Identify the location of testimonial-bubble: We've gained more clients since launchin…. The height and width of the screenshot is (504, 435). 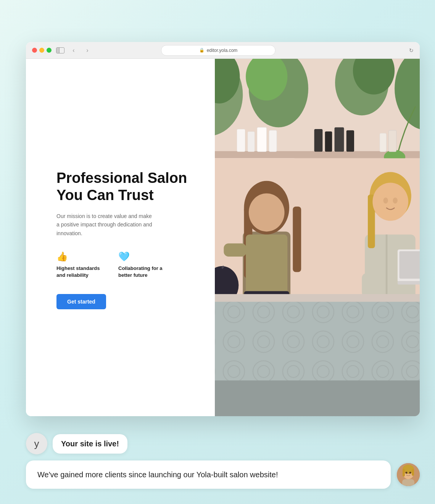
(208, 475).